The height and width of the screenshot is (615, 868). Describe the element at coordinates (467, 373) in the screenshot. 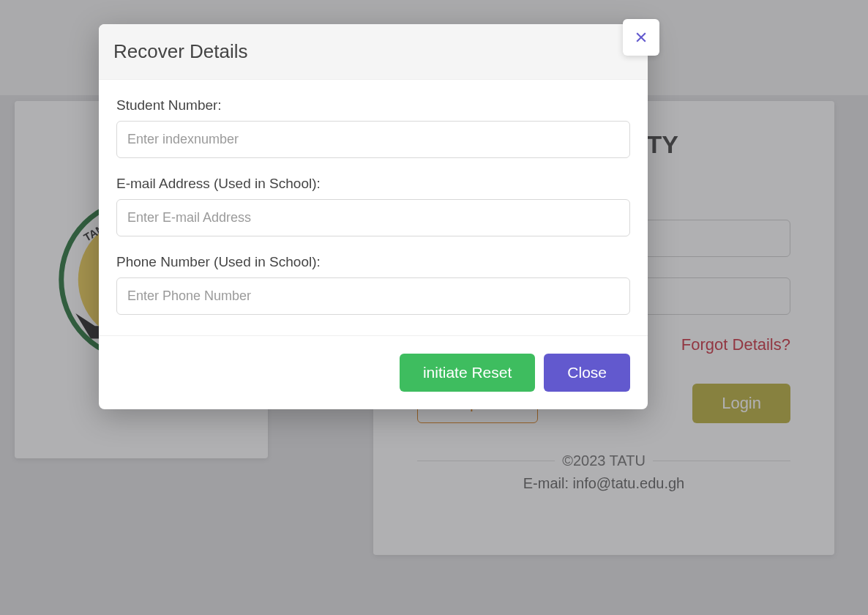

I see `initiate-reset-button: initiate Reset` at that location.